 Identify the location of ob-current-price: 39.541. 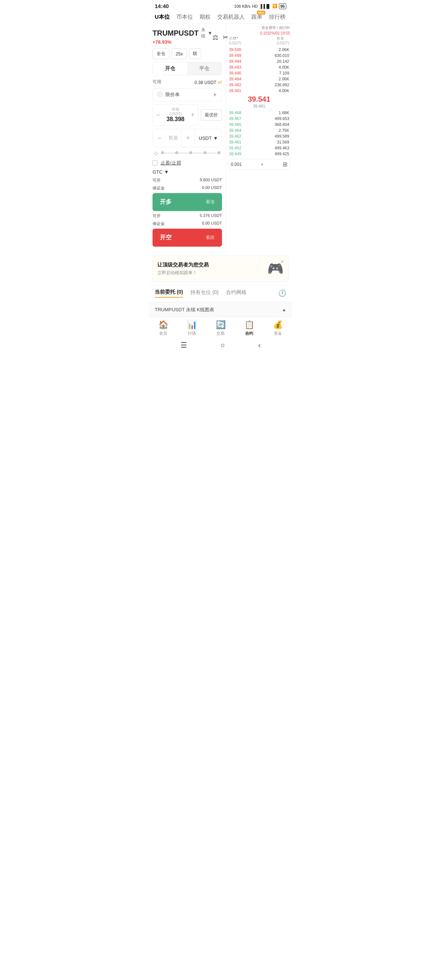
(259, 99).